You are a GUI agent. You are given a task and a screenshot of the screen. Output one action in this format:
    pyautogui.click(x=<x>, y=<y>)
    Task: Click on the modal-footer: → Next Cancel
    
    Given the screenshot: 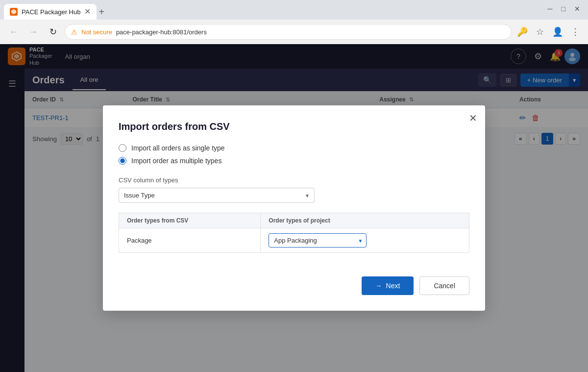 What is the action you would take?
    pyautogui.click(x=294, y=282)
    